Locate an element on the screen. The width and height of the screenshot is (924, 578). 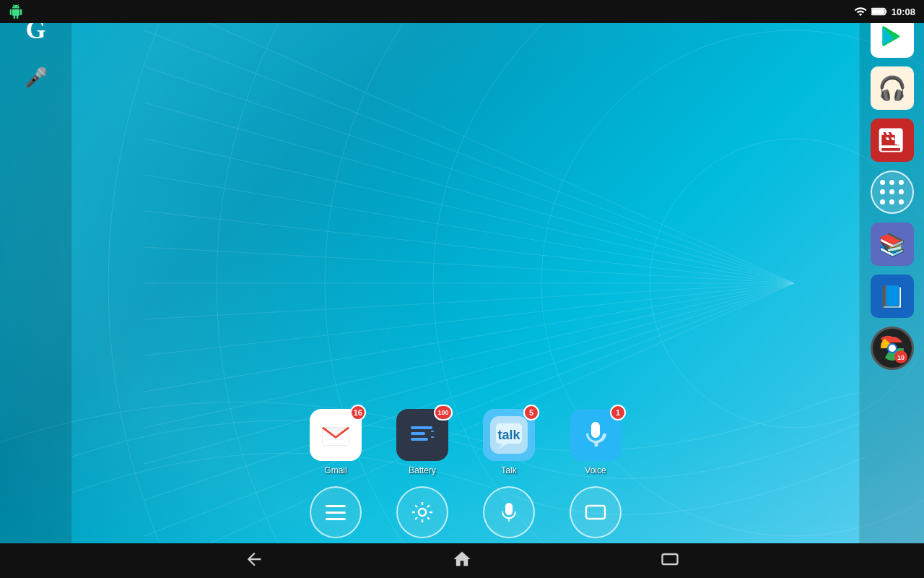
blue-book-icon: 📘 is located at coordinates (892, 296).